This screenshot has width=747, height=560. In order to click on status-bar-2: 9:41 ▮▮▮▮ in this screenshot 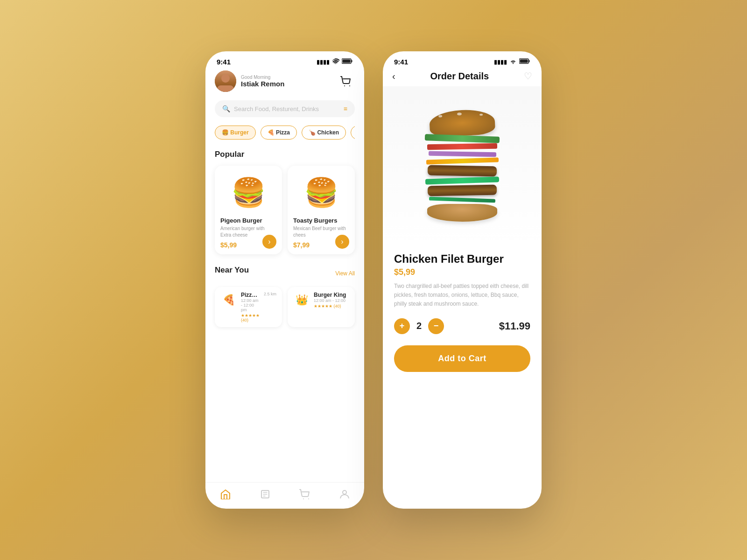, I will do `click(462, 60)`.